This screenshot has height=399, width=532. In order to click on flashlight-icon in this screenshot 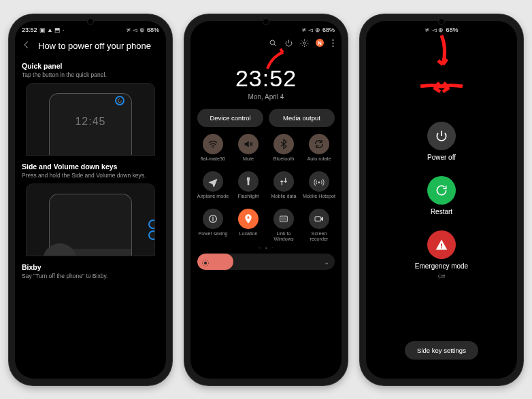, I will do `click(248, 181)`.